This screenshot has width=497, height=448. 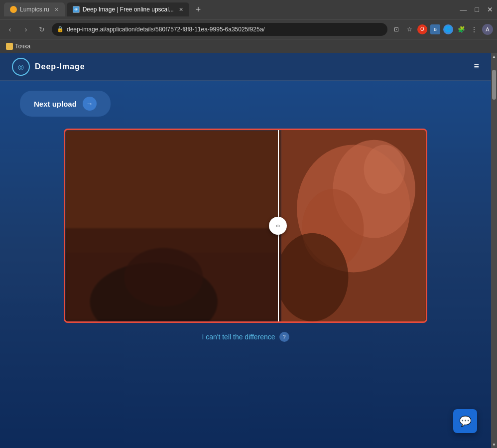 I want to click on title-bar: Lumpics.ru ✕ 👁 Deep Image | Free online …, so click(x=248, y=9).